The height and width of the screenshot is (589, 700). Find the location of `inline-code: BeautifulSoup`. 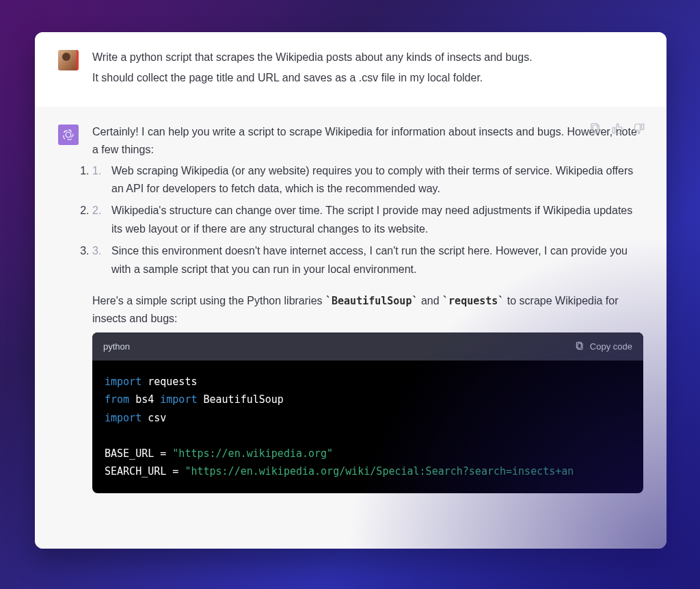

inline-code: BeautifulSoup is located at coordinates (372, 301).